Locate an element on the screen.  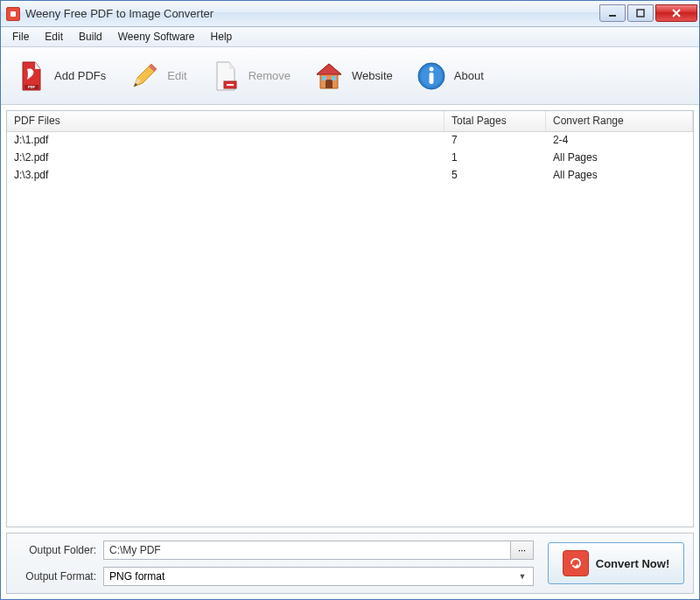
title-bar: Weeny Free PDF to Image Converter is located at coordinates (350, 14).